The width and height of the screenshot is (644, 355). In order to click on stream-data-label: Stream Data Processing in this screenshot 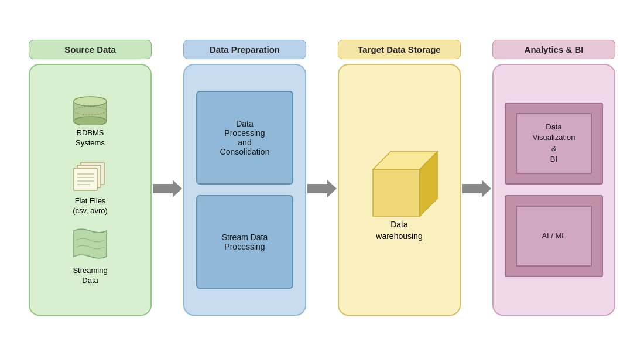, I will do `click(245, 242)`.